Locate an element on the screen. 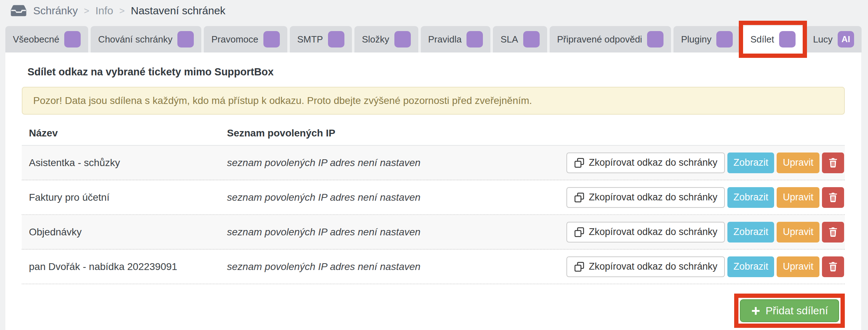  tab-pluginy: Pluginy is located at coordinates (707, 39).